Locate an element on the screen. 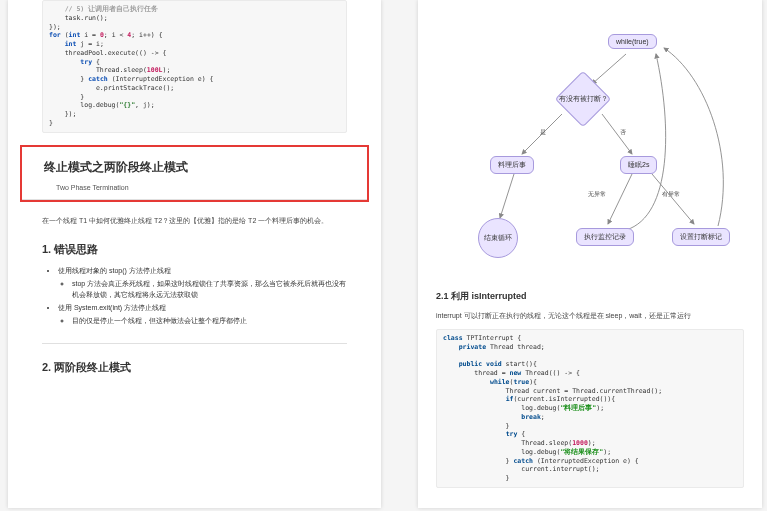  bullet-list: 使用线程对象的 stop() 方法停止线程 stop 方法会真正杀死线程，如果这… is located at coordinates (194, 297).